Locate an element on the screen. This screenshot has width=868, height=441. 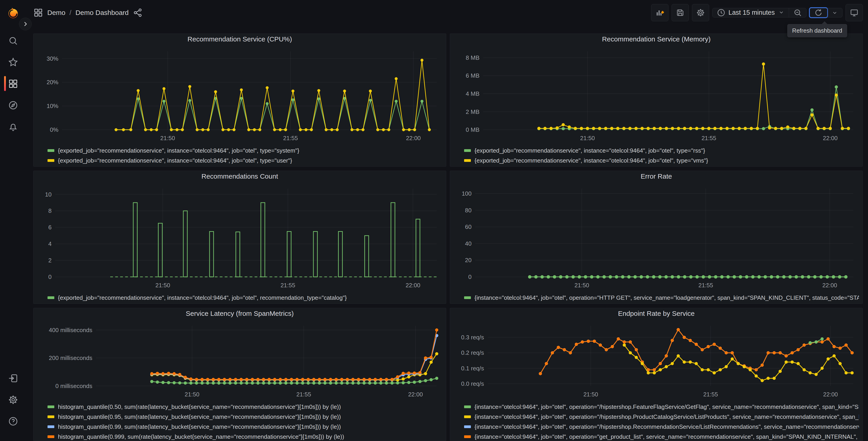
panel-title: Service Latency (from SpanMetrics) is located at coordinates (240, 314).